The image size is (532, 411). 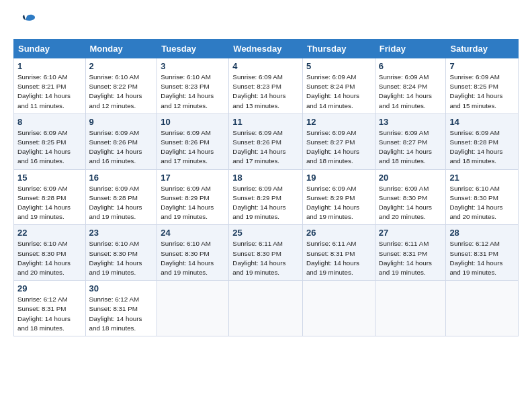 What do you see at coordinates (339, 49) in the screenshot?
I see `col-thursday: Thursday` at bounding box center [339, 49].